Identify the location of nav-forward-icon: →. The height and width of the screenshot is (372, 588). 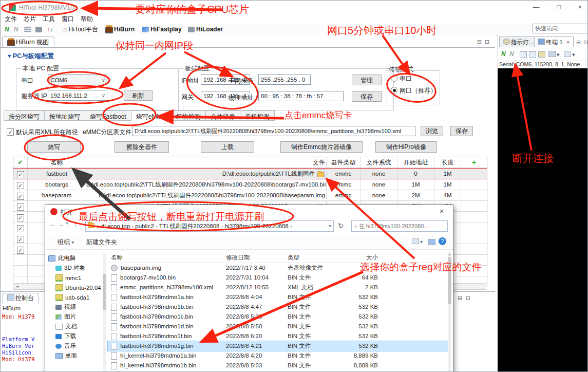
(61, 224).